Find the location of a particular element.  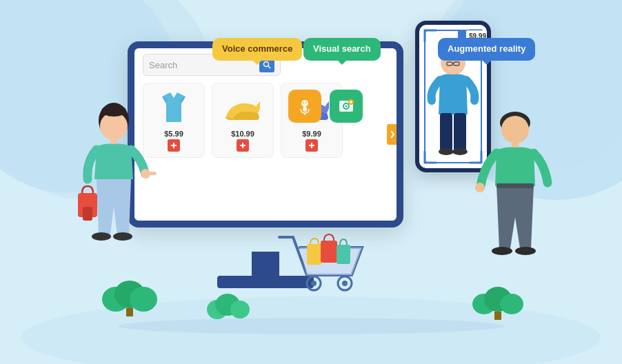

price-tshirt: $5.99 is located at coordinates (174, 134).